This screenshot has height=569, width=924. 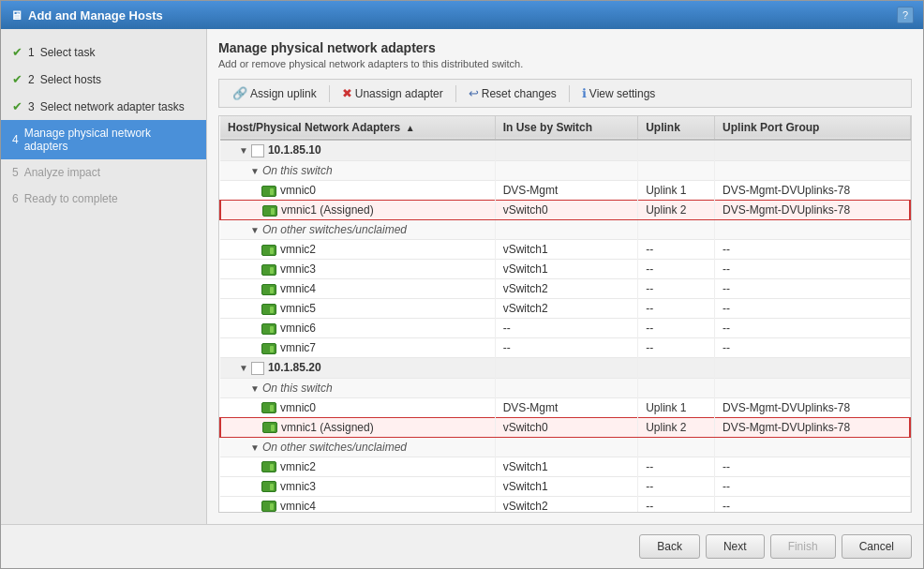 What do you see at coordinates (358, 127) in the screenshot?
I see `col-host-adapters: Host/Physical Network Adapters ▲` at bounding box center [358, 127].